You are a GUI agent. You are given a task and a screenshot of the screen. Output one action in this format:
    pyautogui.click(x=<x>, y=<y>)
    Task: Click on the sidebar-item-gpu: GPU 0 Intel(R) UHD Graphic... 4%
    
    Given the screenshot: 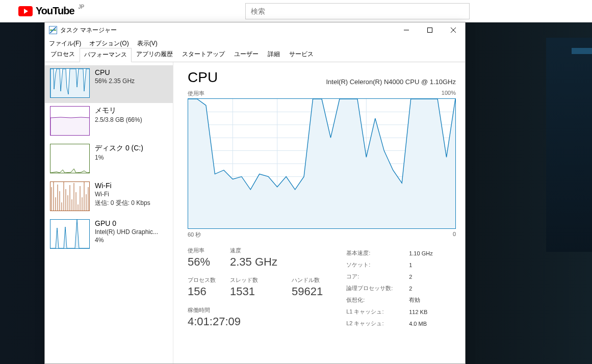 What is the action you would take?
    pyautogui.click(x=109, y=235)
    